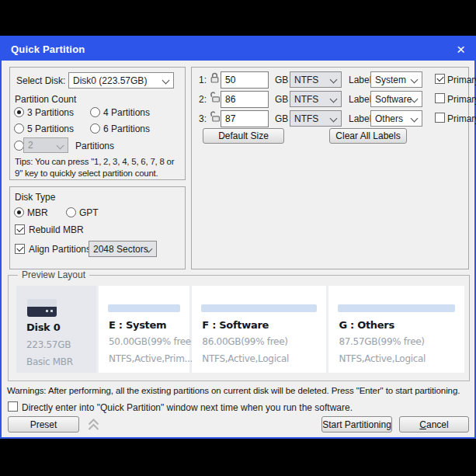  I want to click on select-disk-value: Disk0 (223.57GB), so click(110, 81).